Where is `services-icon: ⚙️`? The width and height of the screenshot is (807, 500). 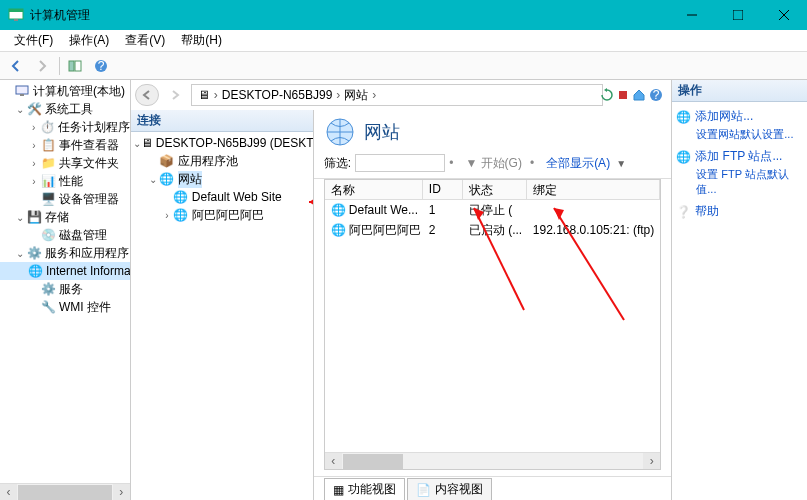 services-icon: ⚙️ is located at coordinates (34, 253).